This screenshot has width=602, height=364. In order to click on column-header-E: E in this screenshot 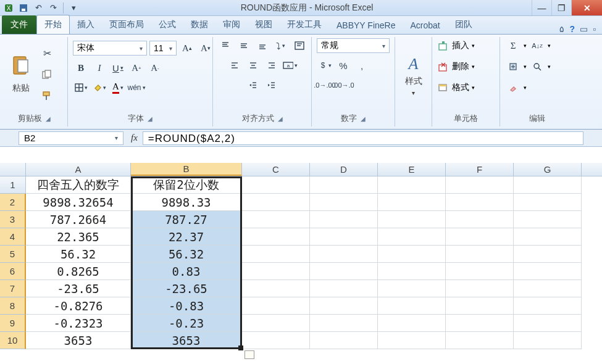, I will do `click(412, 169)`.